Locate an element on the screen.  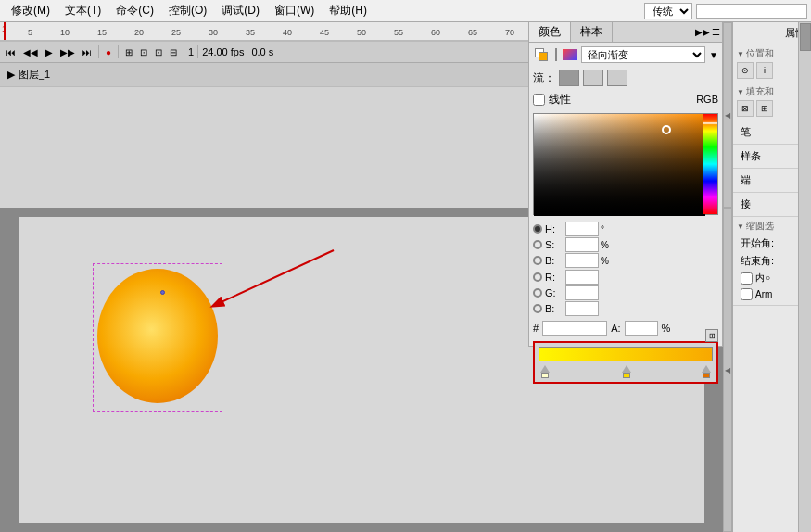
snap-button: ⊞ is located at coordinates (129, 52).